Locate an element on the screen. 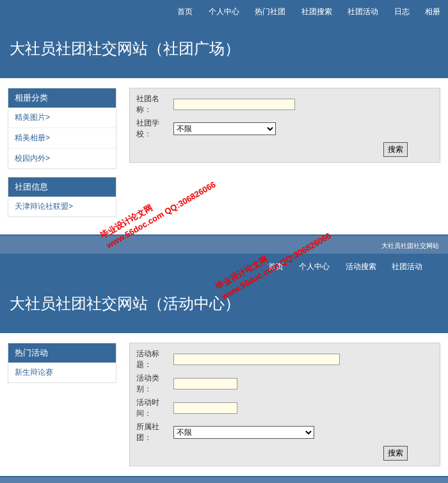 The width and height of the screenshot is (448, 483). sidebar-block-hot-activity: 热门活动 新生辩论赛 is located at coordinates (62, 363).